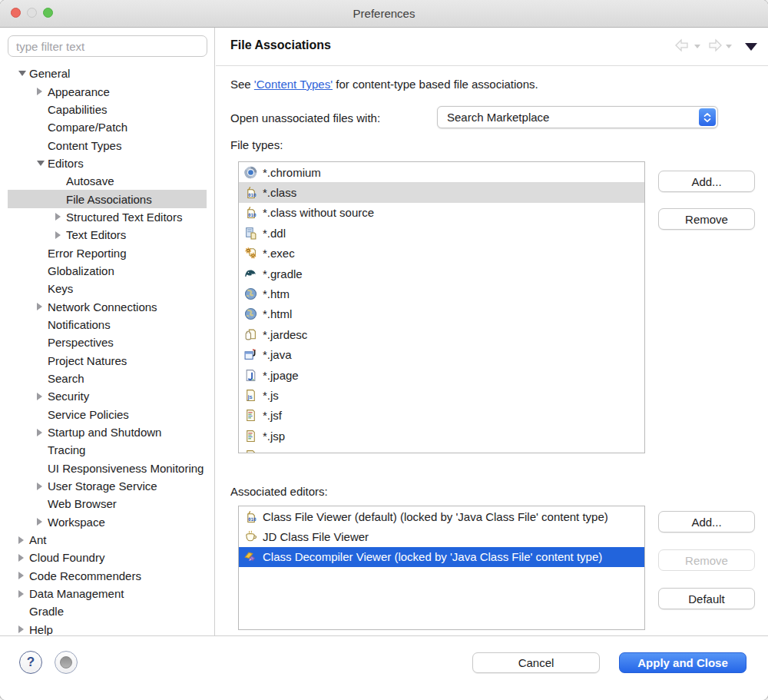 The width and height of the screenshot is (768, 700). What do you see at coordinates (108, 306) in the screenshot?
I see `tree-item-network-connections: Network Connections` at bounding box center [108, 306].